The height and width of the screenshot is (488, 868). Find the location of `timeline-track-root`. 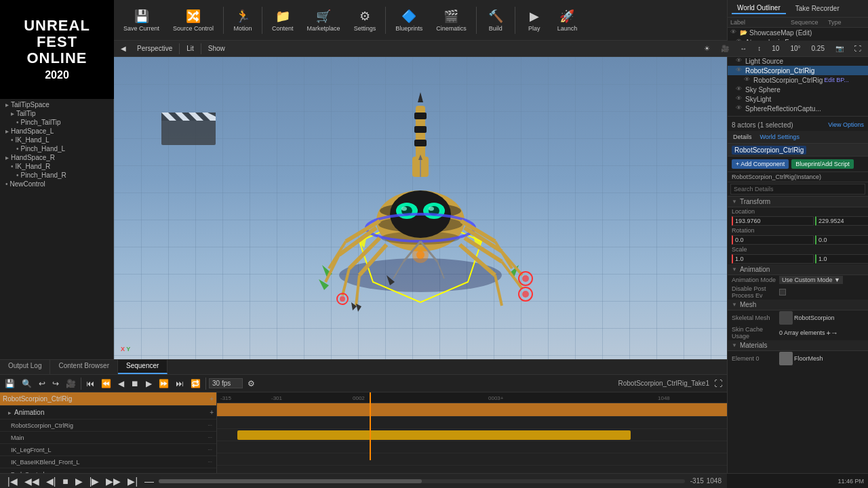

timeline-track-root is located at coordinates (472, 410).